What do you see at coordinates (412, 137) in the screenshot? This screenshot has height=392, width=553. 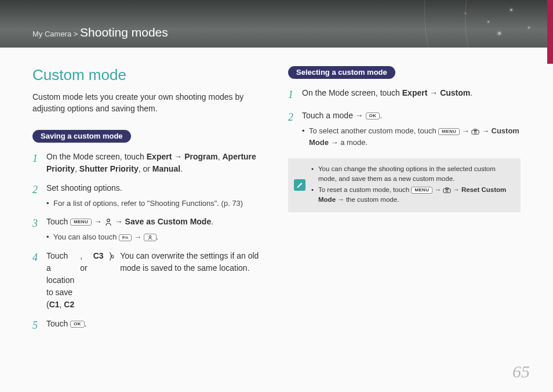 I see `substep: To select another custom mode, touch MEN…` at bounding box center [412, 137].